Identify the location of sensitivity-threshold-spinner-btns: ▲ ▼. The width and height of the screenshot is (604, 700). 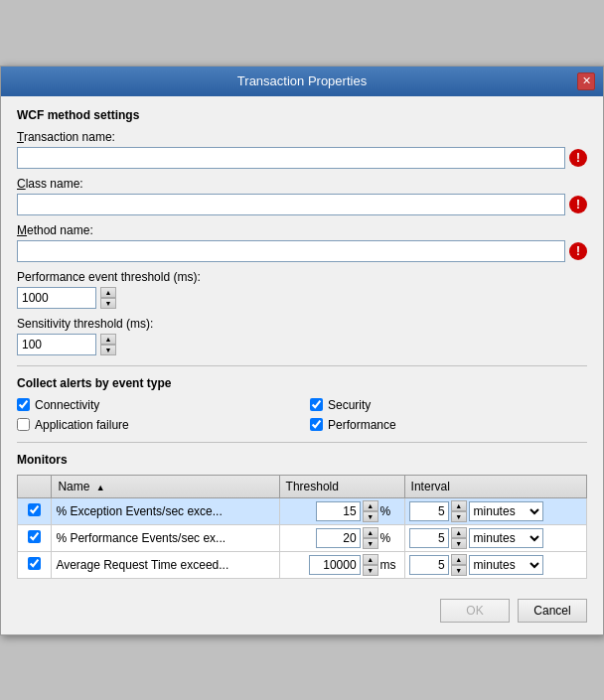
(108, 345).